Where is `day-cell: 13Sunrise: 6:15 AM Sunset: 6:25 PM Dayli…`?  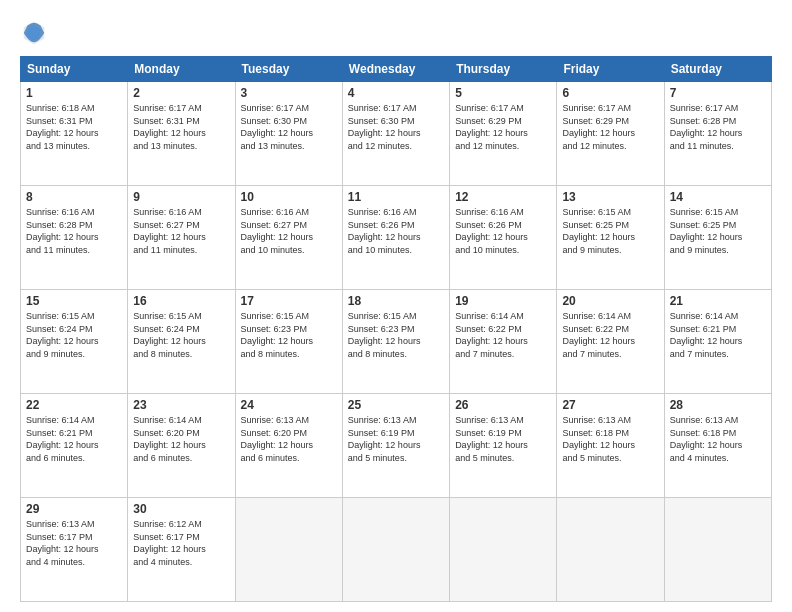
day-cell: 13Sunrise: 6:15 AM Sunset: 6:25 PM Dayli… is located at coordinates (610, 238).